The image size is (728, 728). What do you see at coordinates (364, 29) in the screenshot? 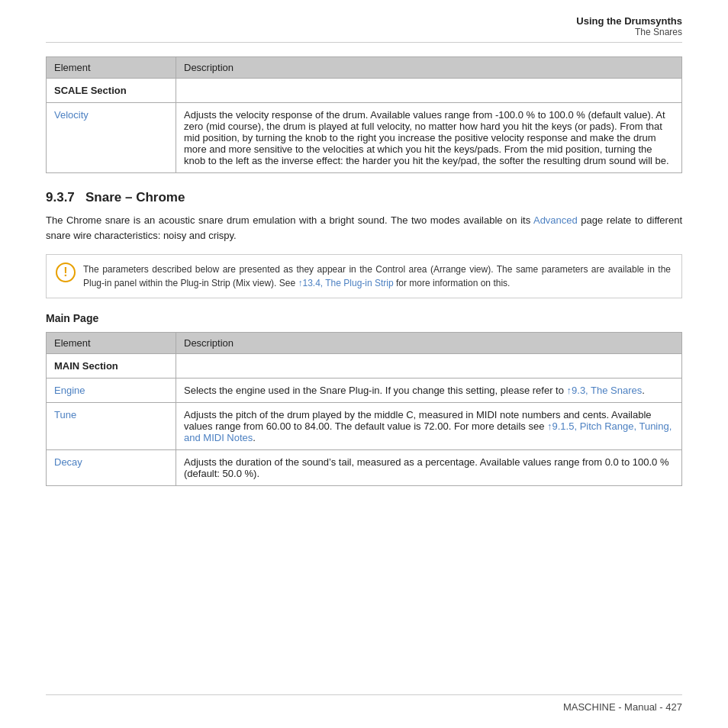
I see `page-header: Using the Drumsynths The Snares` at bounding box center [364, 29].